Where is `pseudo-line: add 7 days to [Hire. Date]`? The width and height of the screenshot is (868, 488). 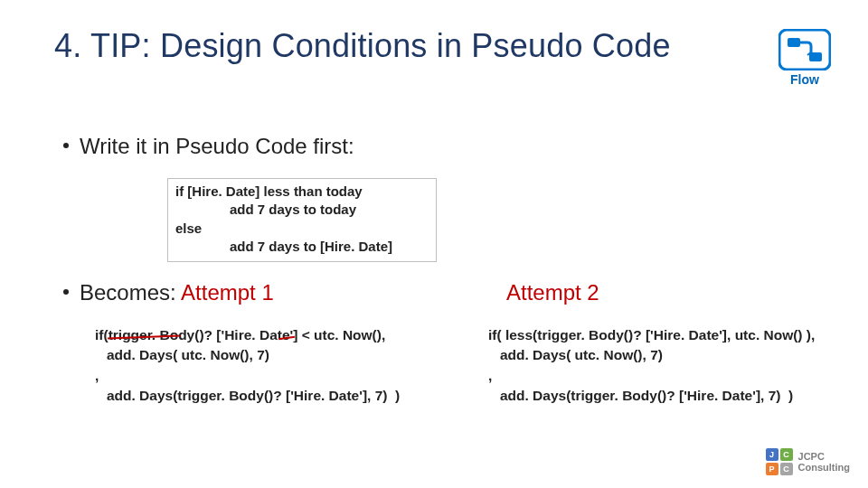
pseudo-line: add 7 days to [Hire. Date] is located at coordinates (302, 247).